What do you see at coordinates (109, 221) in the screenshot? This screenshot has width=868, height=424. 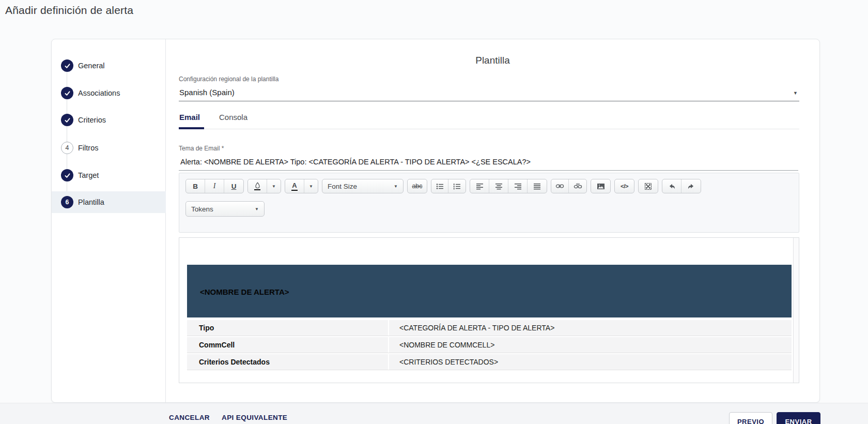 I see `wizard-stepper: General Associations Criterios 4 Filtros…` at bounding box center [109, 221].